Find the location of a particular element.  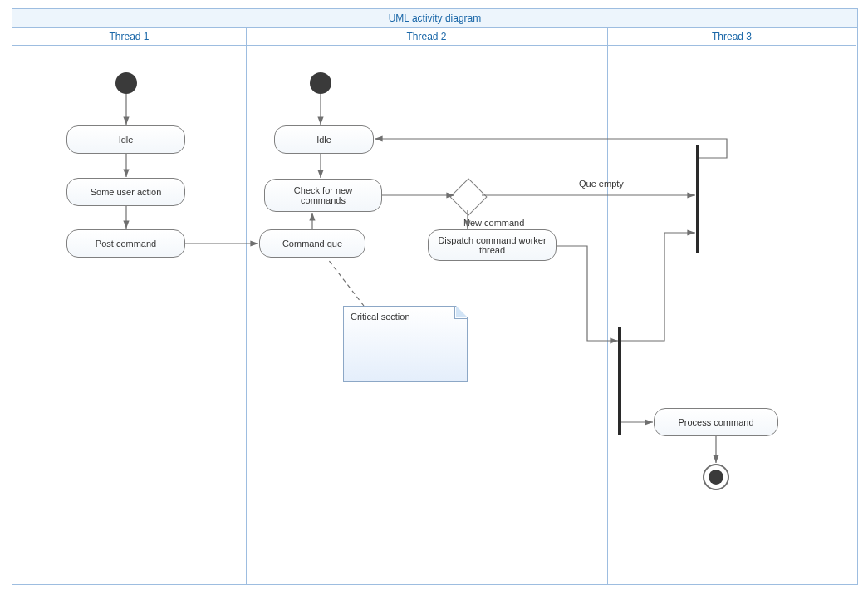

note-fold-icon is located at coordinates (460, 312).